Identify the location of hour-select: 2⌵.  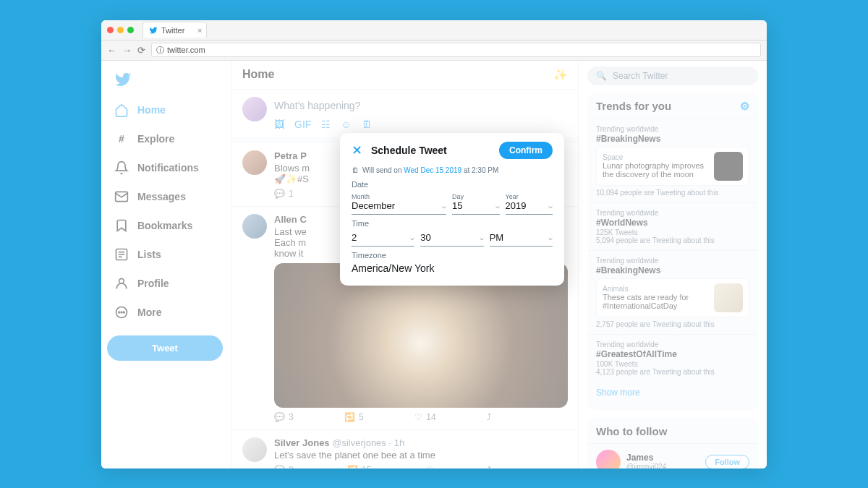
(383, 239).